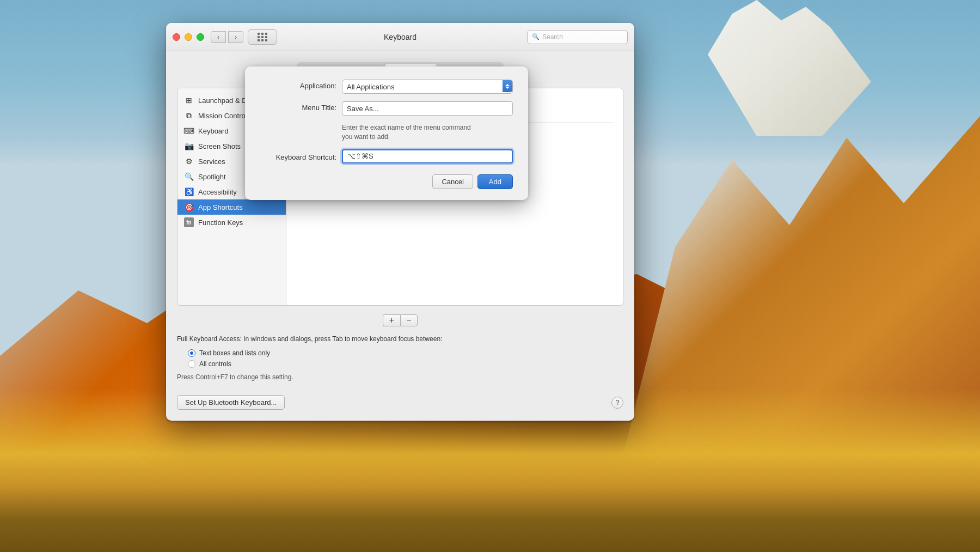  I want to click on radio-circle-all-controls, so click(192, 364).